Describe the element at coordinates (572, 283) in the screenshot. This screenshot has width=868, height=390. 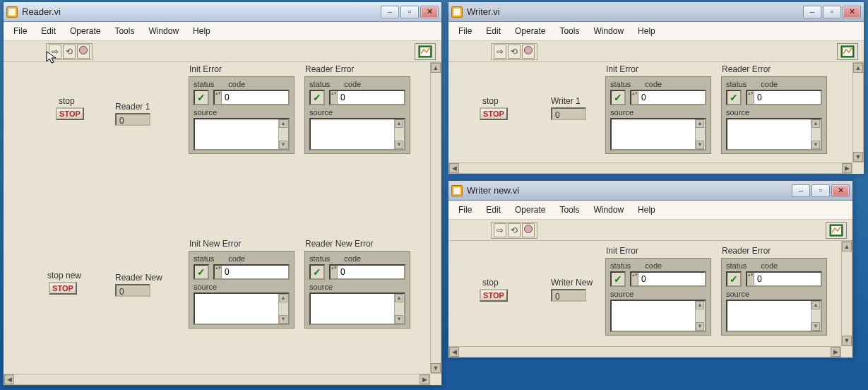
I see `writernew-label: Writer New` at that location.